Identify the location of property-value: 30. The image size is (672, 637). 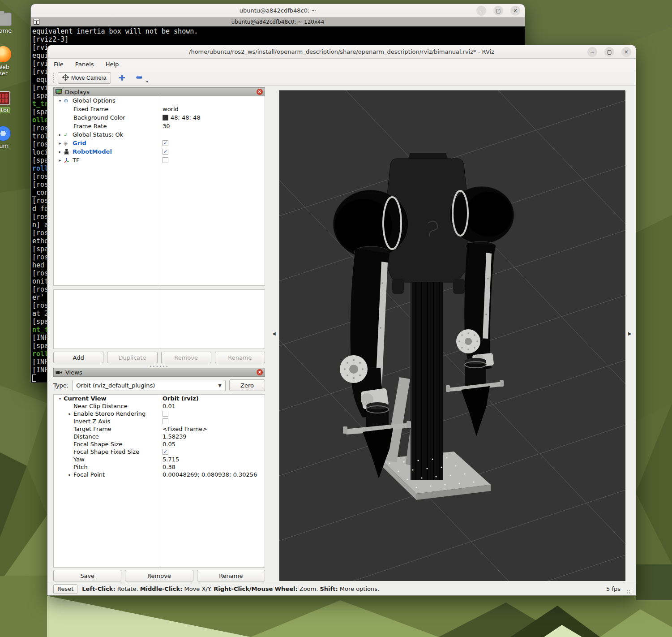
(213, 126).